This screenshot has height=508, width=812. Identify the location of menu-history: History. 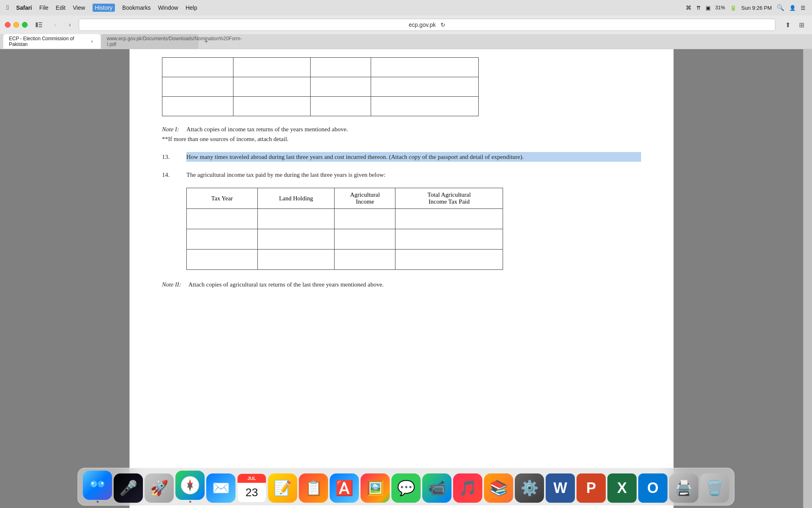
(104, 8).